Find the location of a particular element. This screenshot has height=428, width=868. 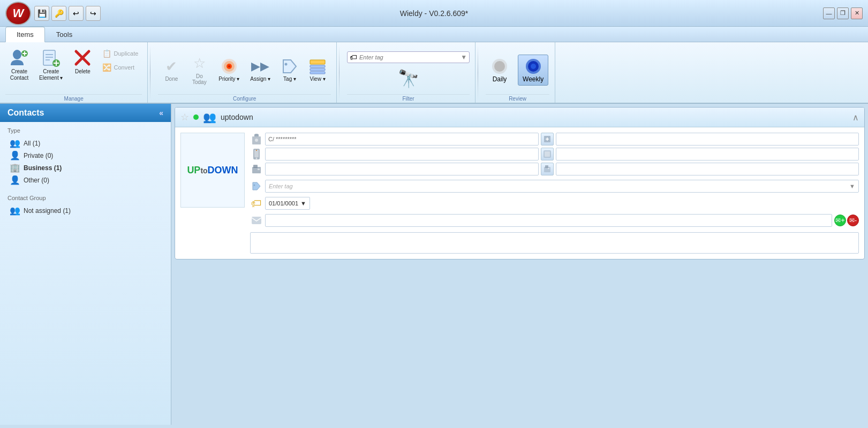

assign-label: Assign ▾ is located at coordinates (260, 79).